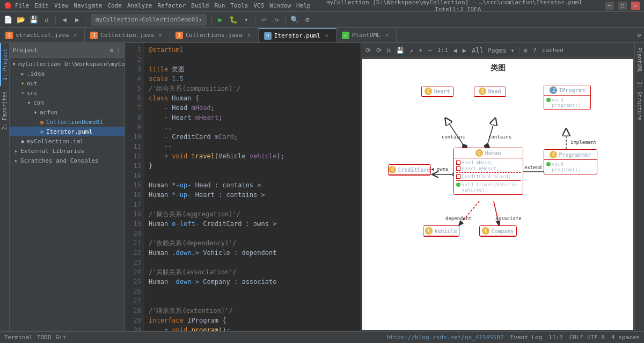 The width and height of the screenshot is (644, 343). I want to click on build-button: ▶, so click(221, 20).